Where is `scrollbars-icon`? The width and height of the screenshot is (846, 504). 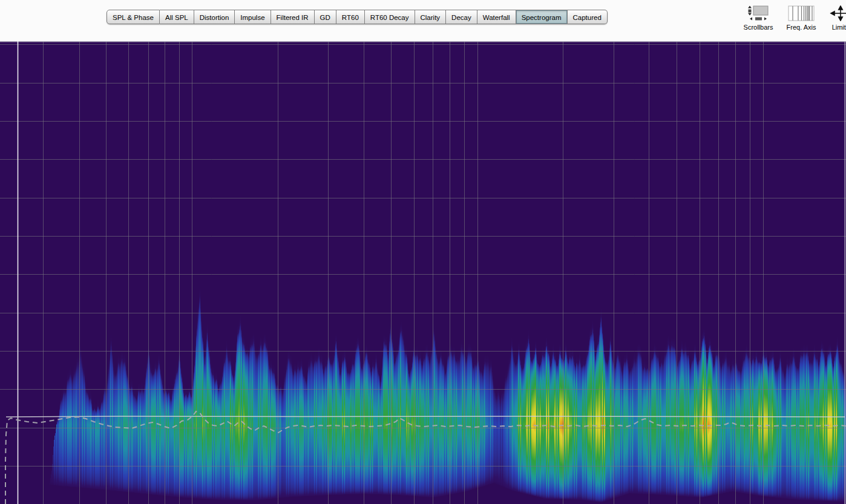 scrollbars-icon is located at coordinates (758, 13).